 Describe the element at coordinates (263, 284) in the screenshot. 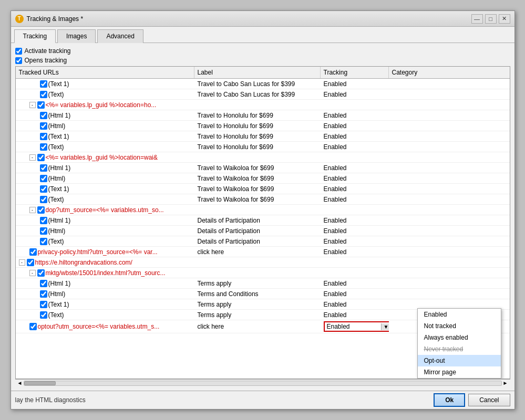

I see `table-row: (Html 1)Terms applyEnabled` at that location.